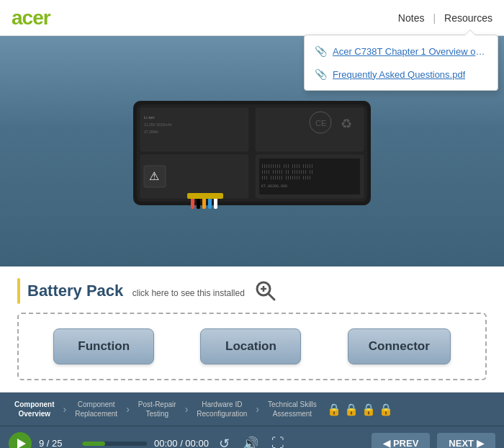 This screenshot has width=504, height=448. What do you see at coordinates (266, 291) in the screenshot?
I see `zoom-icon` at bounding box center [266, 291].